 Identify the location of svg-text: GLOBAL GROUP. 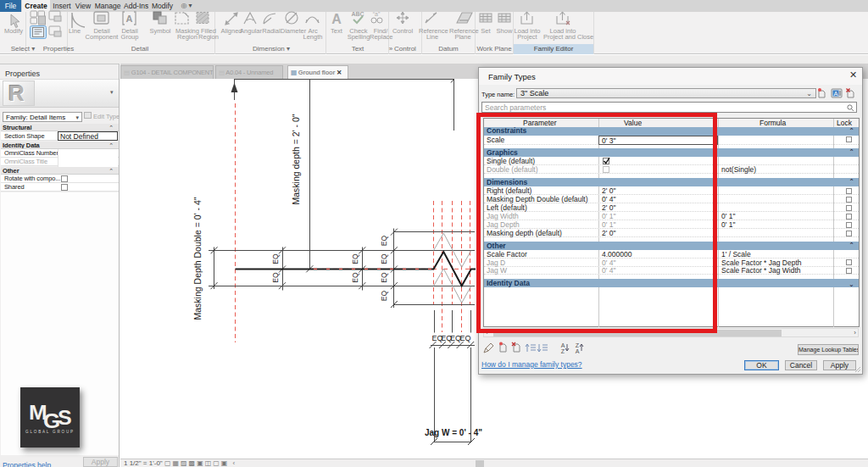
(50, 432).